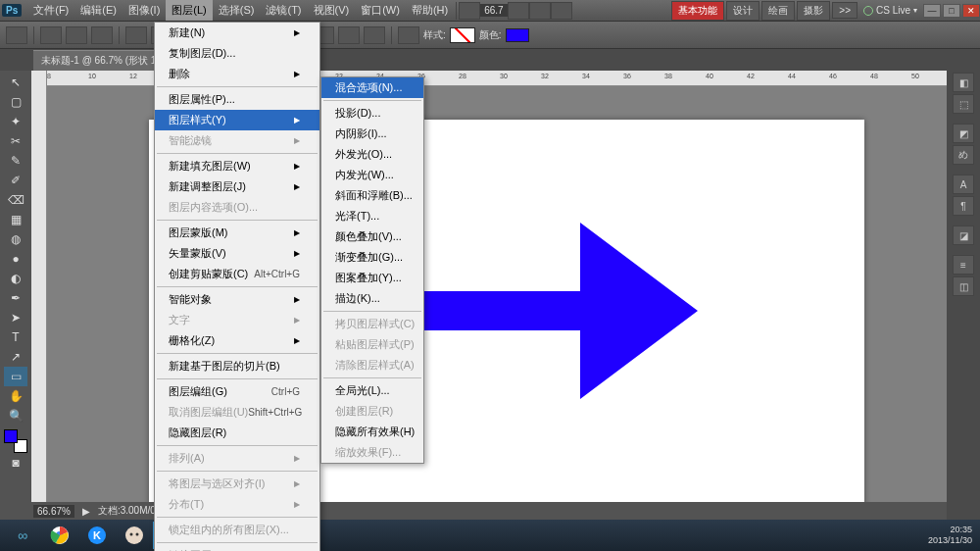 This screenshot has height=551, width=980. Describe the element at coordinates (562, 11) in the screenshot. I see `arrange-icon` at that location.